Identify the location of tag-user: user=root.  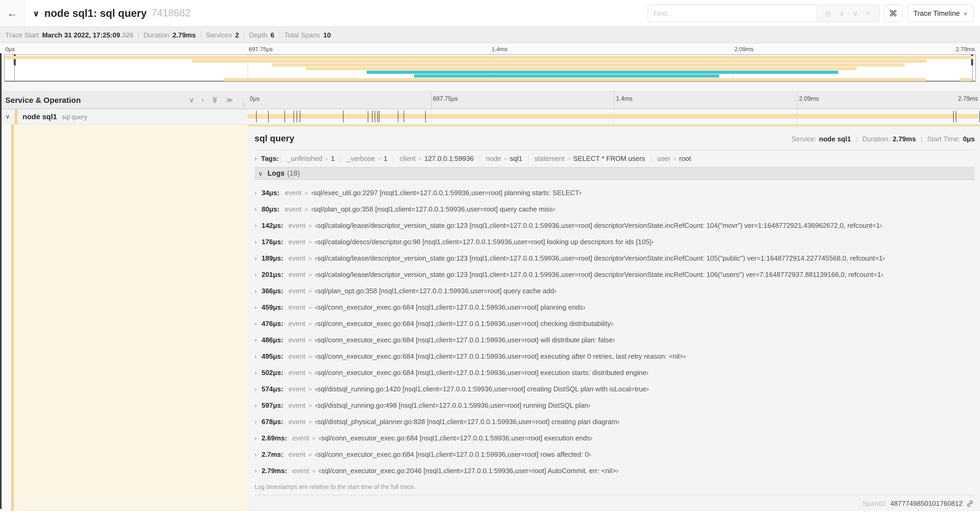
(673, 158).